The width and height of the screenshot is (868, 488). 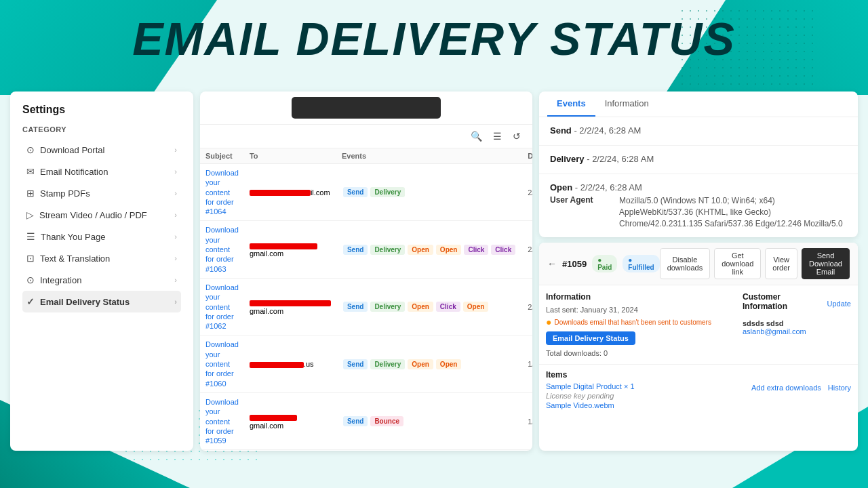 What do you see at coordinates (826, 264) in the screenshot?
I see `send-download-email-button: Send Download Email` at bounding box center [826, 264].